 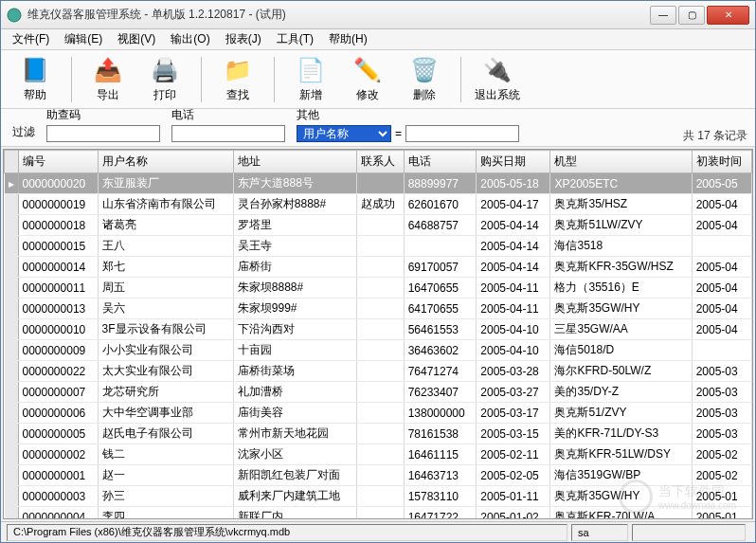 What do you see at coordinates (295, 514) in the screenshot?
I see `cell-address: 新联厂内` at bounding box center [295, 514].